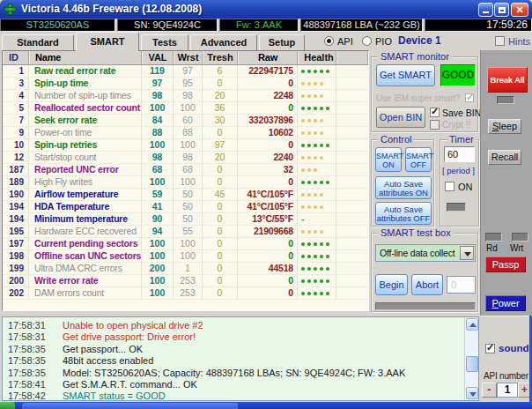 This screenshot has height=409, width=532. I want to click on close-button: ✕, so click(520, 10).